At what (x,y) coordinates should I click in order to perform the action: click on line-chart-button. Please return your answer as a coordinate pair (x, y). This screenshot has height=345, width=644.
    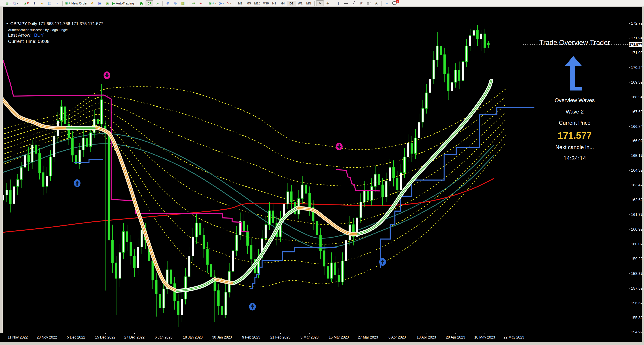
    Looking at the image, I should click on (157, 3).